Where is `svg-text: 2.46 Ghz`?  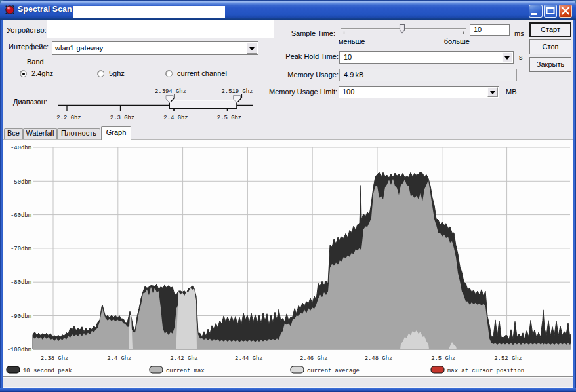
svg-text: 2.46 Ghz is located at coordinates (314, 359).